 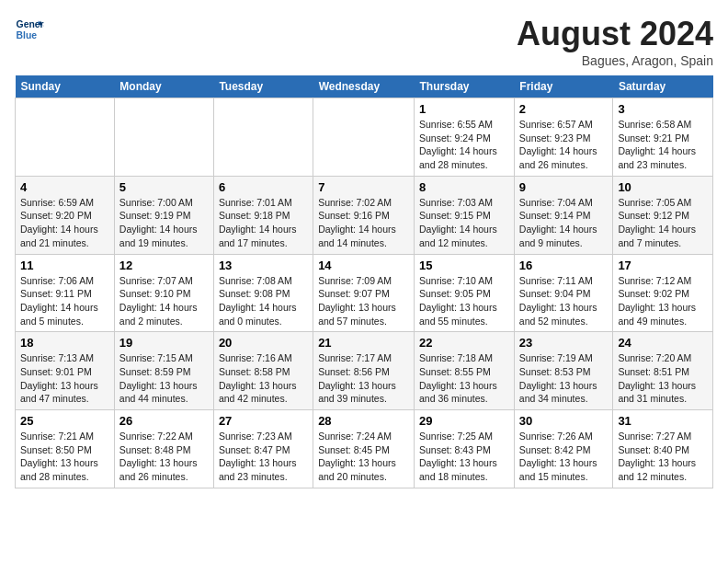 I want to click on day-number: 23, so click(x=564, y=342).